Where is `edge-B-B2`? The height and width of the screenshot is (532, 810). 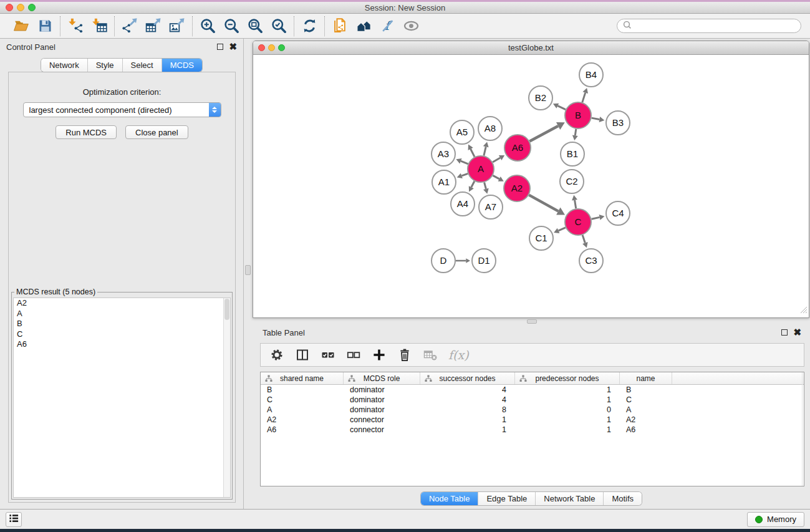 edge-B-B2 is located at coordinates (559, 107).